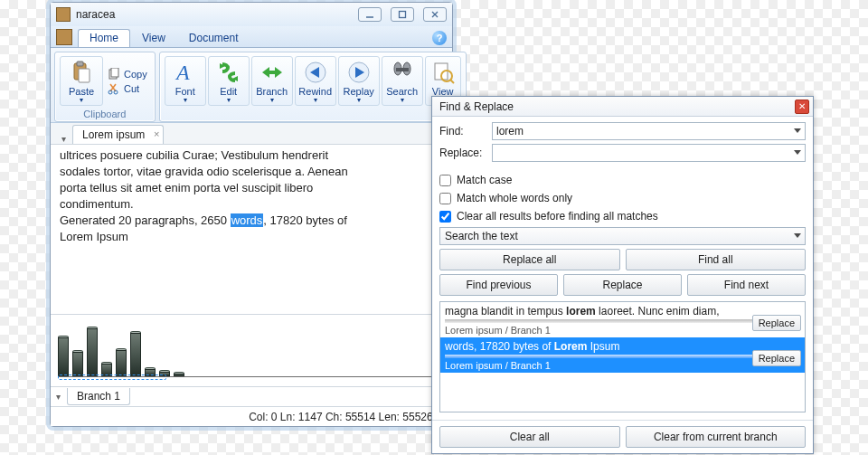  What do you see at coordinates (439, 38) in the screenshot?
I see `help-button: ?` at bounding box center [439, 38].